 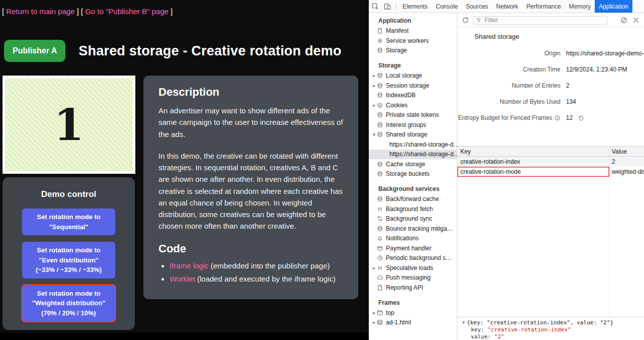 What do you see at coordinates (413, 86) in the screenshot?
I see `tree-item-session-storage: ▸Session storage` at bounding box center [413, 86].